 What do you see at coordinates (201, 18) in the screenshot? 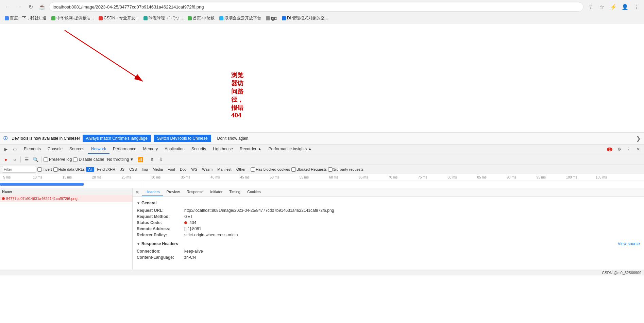
I see `bookmark-item: 首页-中储粮` at bounding box center [201, 18].